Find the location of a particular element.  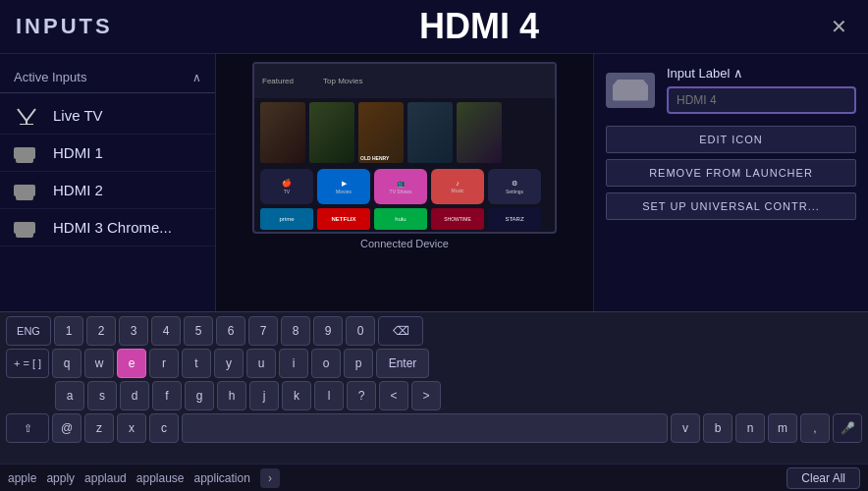

sidebar-item-live-tv: Live TV is located at coordinates (108, 116).